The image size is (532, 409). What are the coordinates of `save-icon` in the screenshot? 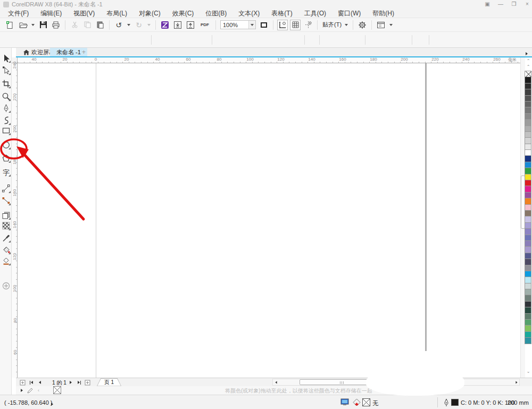 It's located at (43, 25).